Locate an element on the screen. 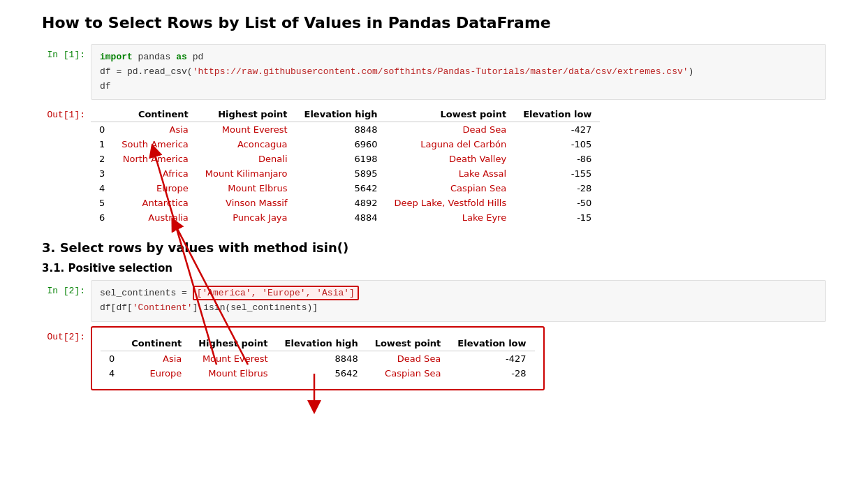  table-cell: Death Valley is located at coordinates (451, 159).